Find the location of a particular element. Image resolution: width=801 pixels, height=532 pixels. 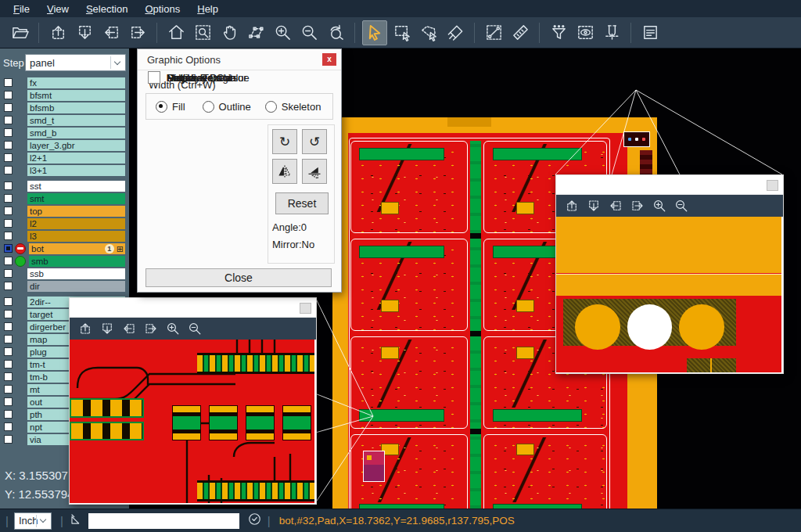

snap-magnet-button is located at coordinates (612, 33).